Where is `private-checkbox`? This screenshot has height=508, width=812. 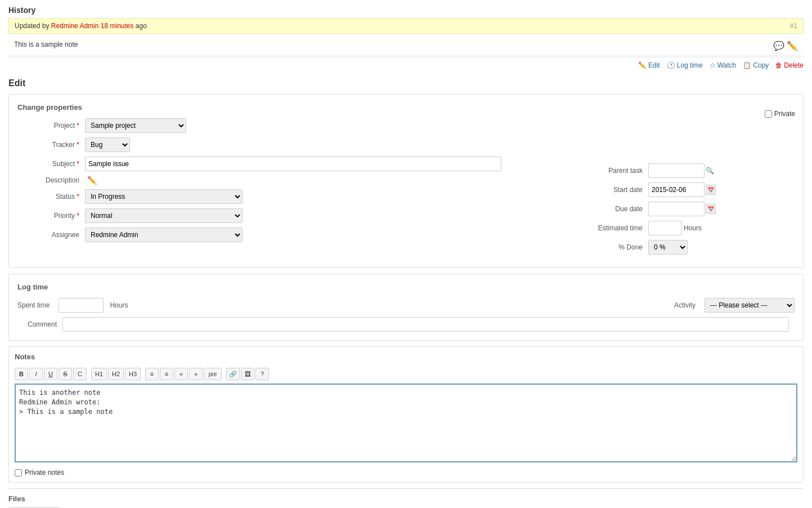 private-checkbox is located at coordinates (769, 114).